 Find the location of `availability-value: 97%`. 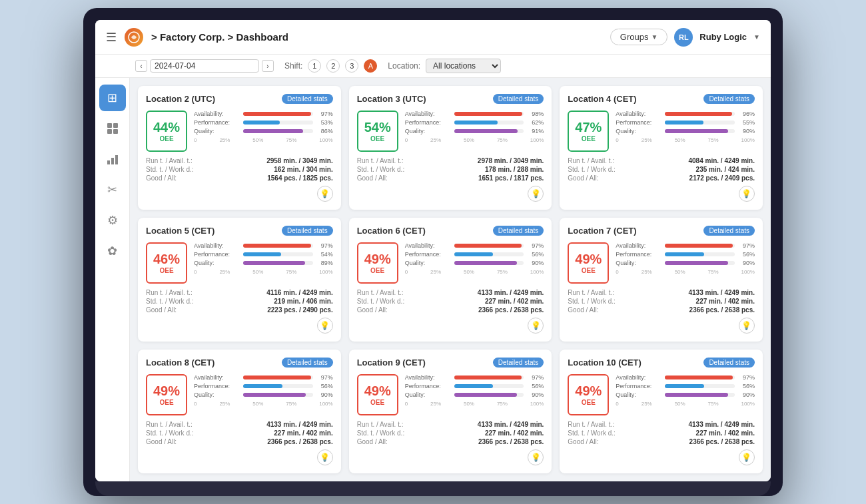

availability-value: 97% is located at coordinates (325, 114).